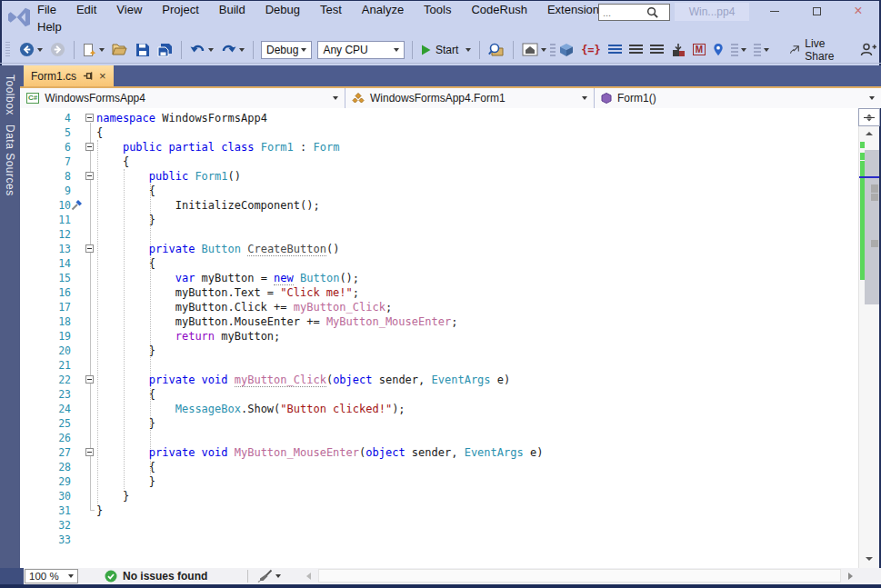  I want to click on line-number: 9, so click(45, 191).